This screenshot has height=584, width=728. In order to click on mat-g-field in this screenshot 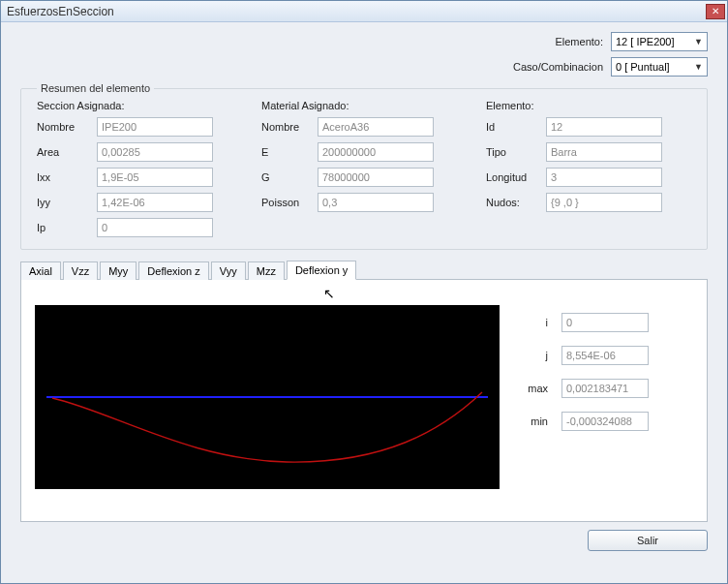, I will do `click(376, 177)`.